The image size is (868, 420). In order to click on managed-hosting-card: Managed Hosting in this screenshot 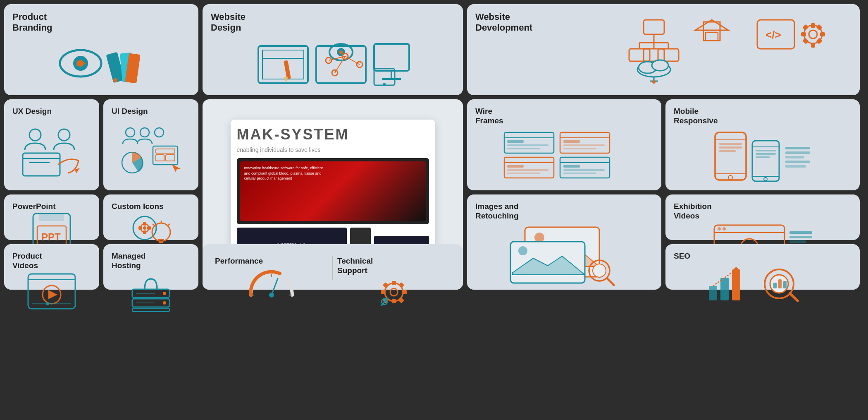, I will do `click(151, 267)`.